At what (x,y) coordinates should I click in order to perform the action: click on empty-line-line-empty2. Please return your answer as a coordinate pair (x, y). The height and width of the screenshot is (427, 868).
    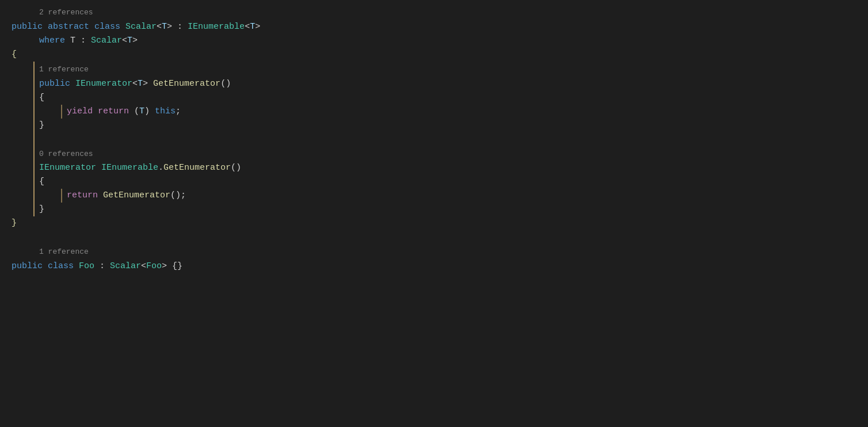
    Looking at the image, I should click on (434, 237).